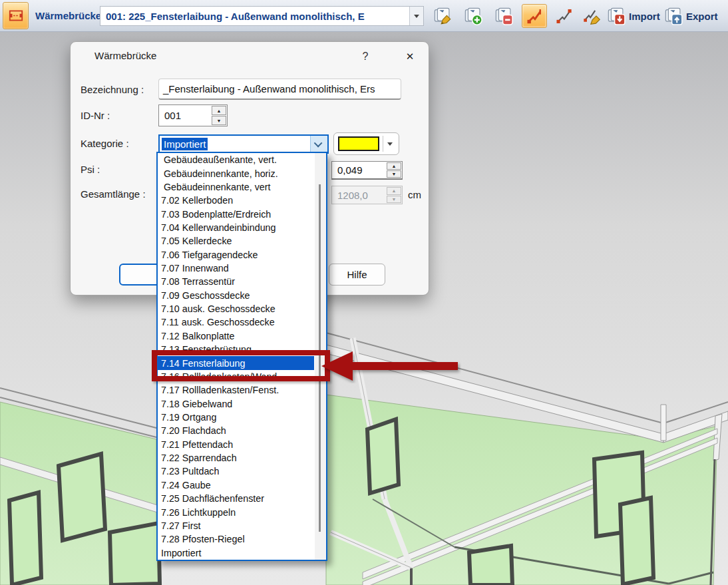 This screenshot has height=585, width=728. Describe the element at coordinates (236, 485) in the screenshot. I see `dropdown-item: 7.24 Gaube` at that location.